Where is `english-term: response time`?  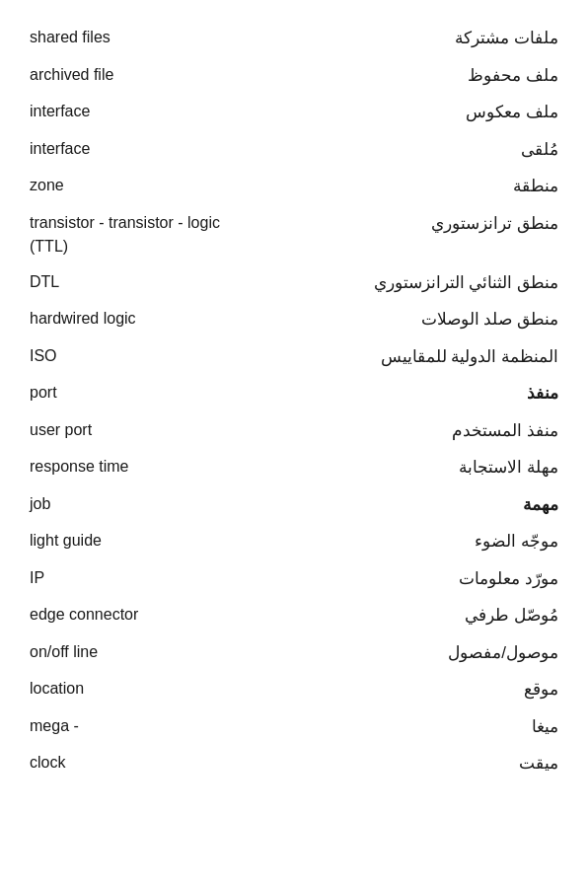 english-term: response time is located at coordinates (79, 467).